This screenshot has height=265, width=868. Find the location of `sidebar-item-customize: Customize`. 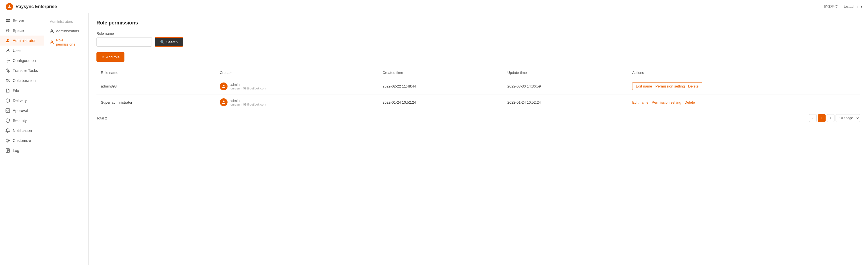

sidebar-item-customize: Customize is located at coordinates (22, 140).